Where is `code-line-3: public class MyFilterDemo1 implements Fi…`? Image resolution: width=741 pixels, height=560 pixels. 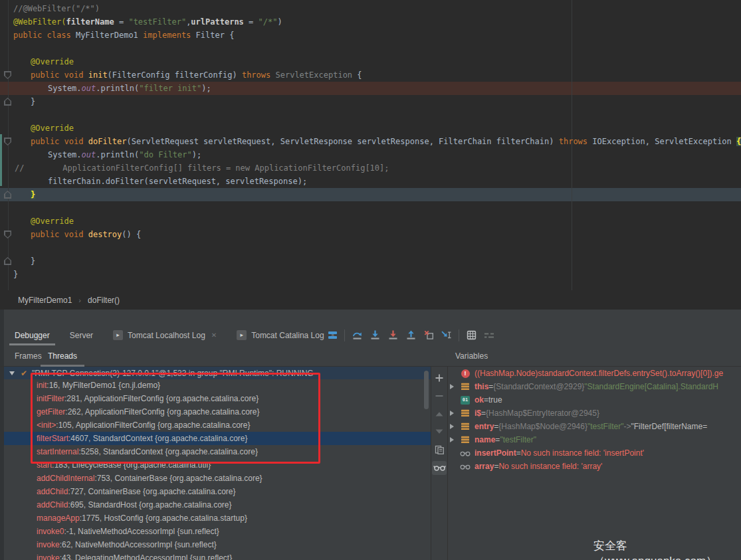
code-line-3: public class MyFilterDemo1 implements Fi… is located at coordinates (124, 35).